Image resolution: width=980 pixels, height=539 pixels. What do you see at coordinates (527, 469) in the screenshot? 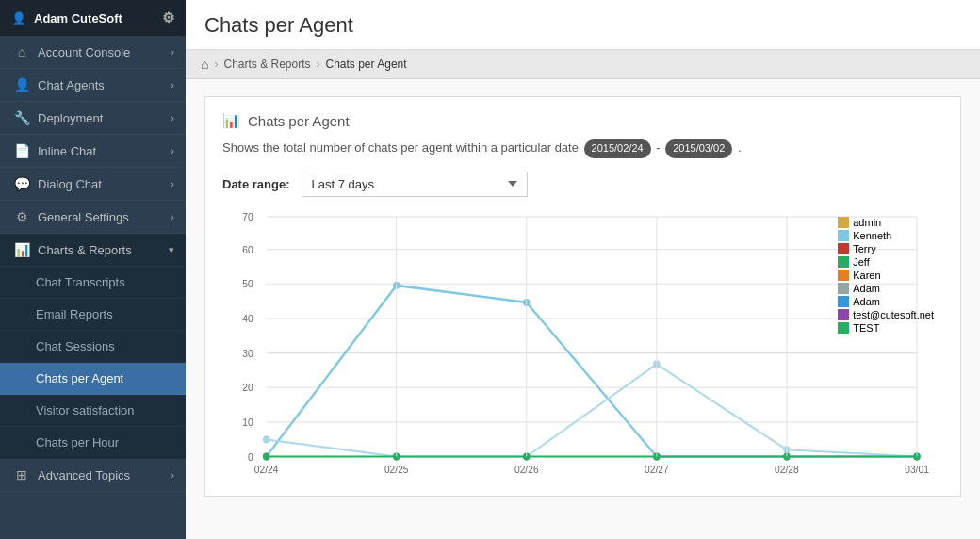
I see `svg-text: 02/26` at bounding box center [527, 469].